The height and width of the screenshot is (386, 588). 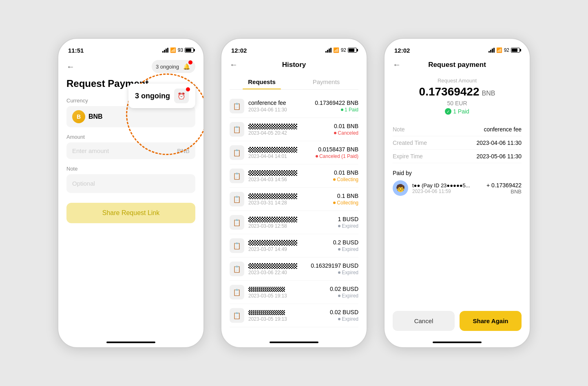 I want to click on note-placeholder: Optional, so click(x=84, y=184).